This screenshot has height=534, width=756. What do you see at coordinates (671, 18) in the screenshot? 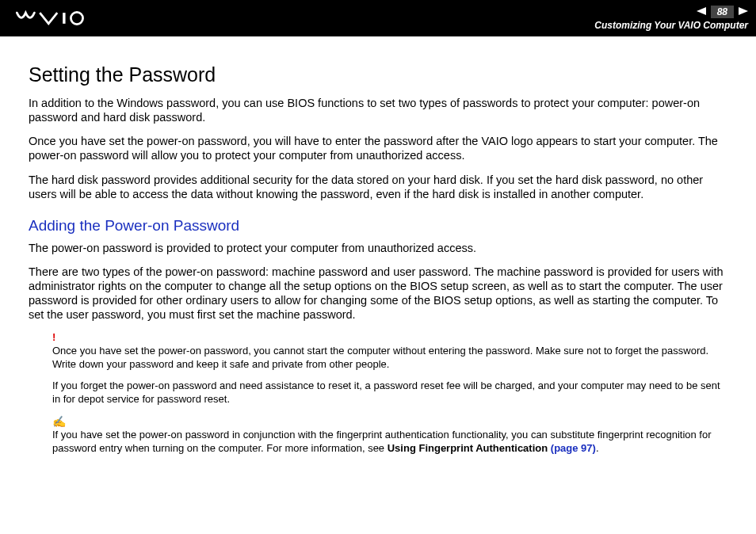
I see `header-right: 88 Customizing Your VAIO Computer` at bounding box center [671, 18].